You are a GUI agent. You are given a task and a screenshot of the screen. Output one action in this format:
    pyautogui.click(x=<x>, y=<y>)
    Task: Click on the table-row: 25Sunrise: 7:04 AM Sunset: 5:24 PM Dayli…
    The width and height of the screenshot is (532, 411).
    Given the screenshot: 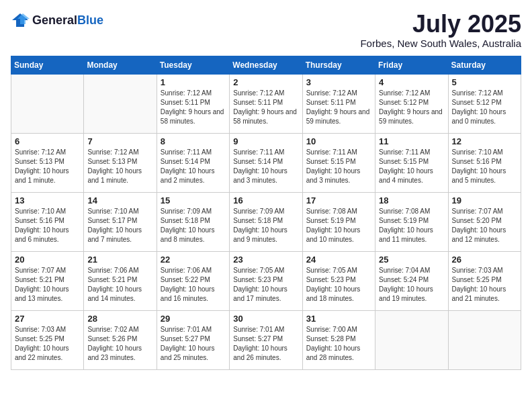 What is the action you would take?
    pyautogui.click(x=412, y=281)
    